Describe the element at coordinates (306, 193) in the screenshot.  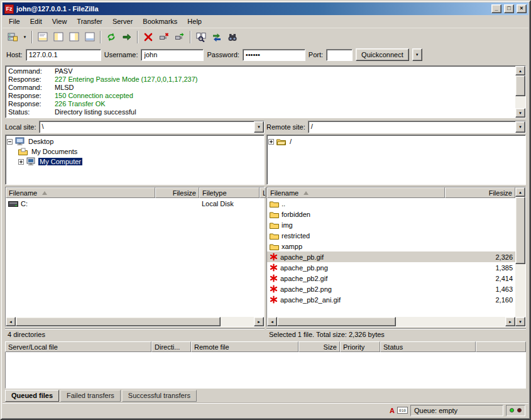
I see `sort-ascending-icon` at that location.